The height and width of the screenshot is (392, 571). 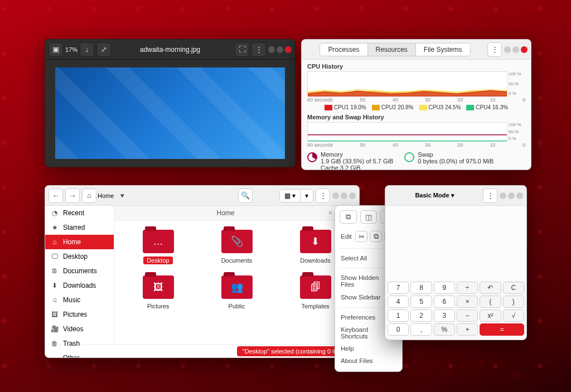 What do you see at coordinates (122, 196) in the screenshot?
I see `path-dropdown-button: ▾` at bounding box center [122, 196].